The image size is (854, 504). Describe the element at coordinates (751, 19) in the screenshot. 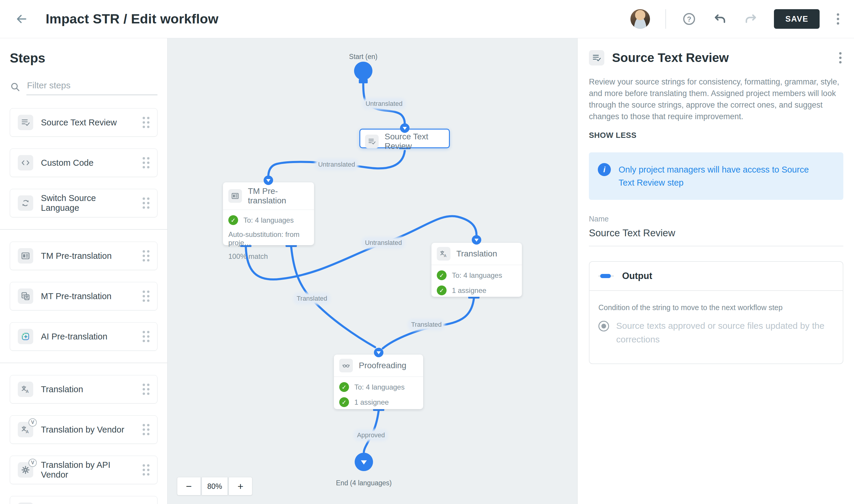

I see `redo-icon` at that location.